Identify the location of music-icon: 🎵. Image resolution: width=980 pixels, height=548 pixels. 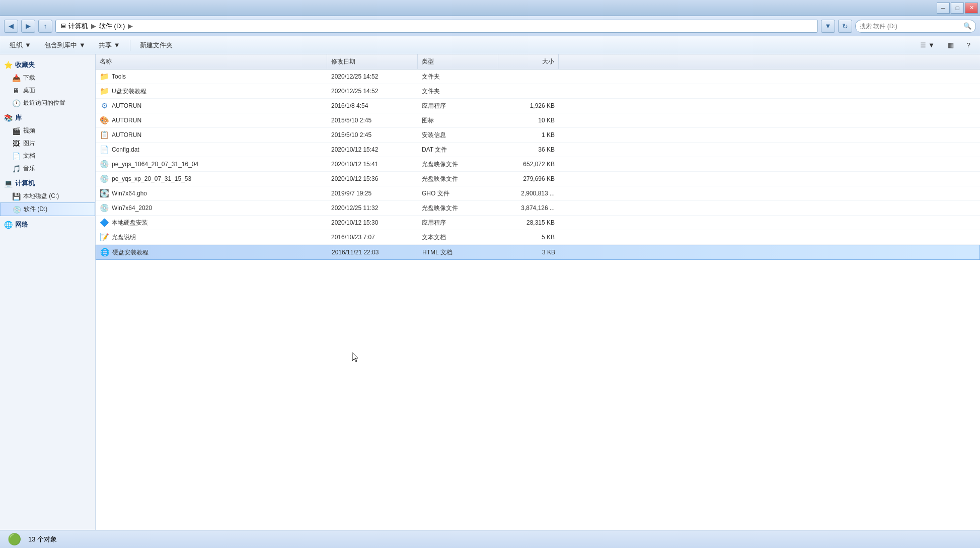
(16, 169).